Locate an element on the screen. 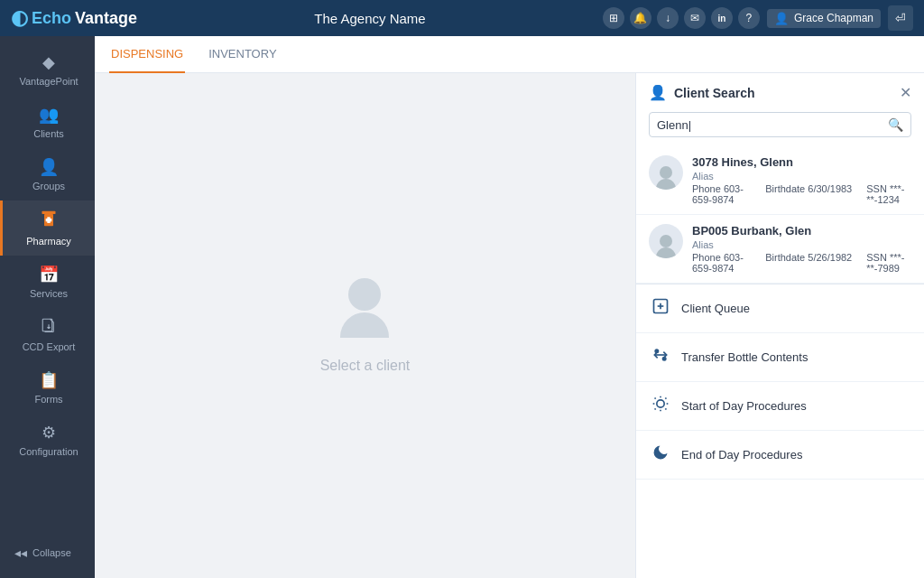 This screenshot has width=924, height=578. avatar-body is located at coordinates (365, 325).